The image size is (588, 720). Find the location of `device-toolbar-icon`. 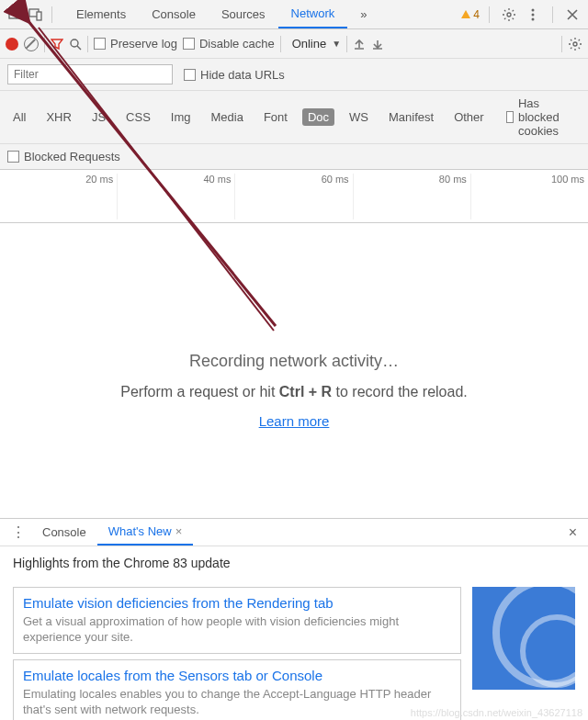

device-toolbar-icon is located at coordinates (36, 15).